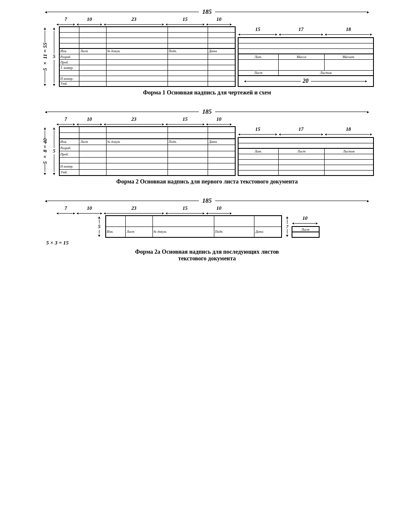 This screenshot has height=532, width=414. I want to click on form2a-caption-line2: текстового документа, so click(207, 259).